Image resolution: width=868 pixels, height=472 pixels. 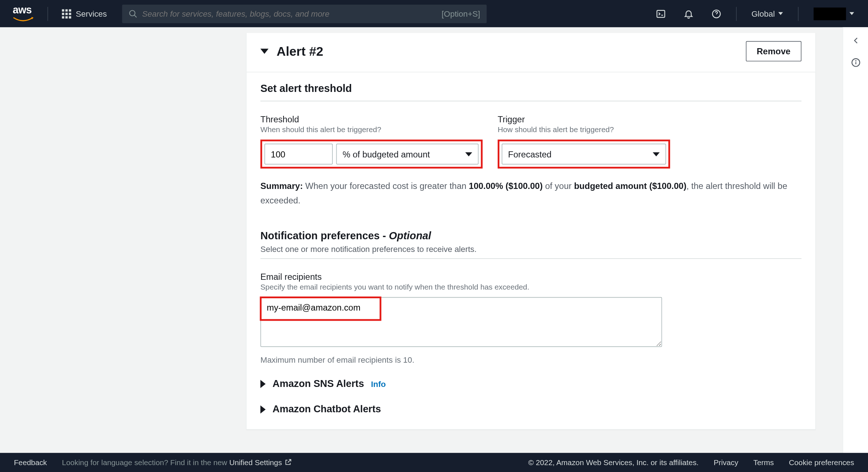 What do you see at coordinates (371, 141) in the screenshot?
I see `threshold-field-group: Threshold When should this alert be trig…` at bounding box center [371, 141].